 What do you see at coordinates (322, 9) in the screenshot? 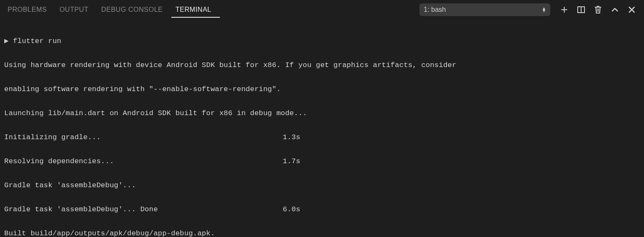
I see `panel-header: PROBLEMS OUTPUT DEBUG CONSOLE TERMINAL 1…` at bounding box center [322, 9].